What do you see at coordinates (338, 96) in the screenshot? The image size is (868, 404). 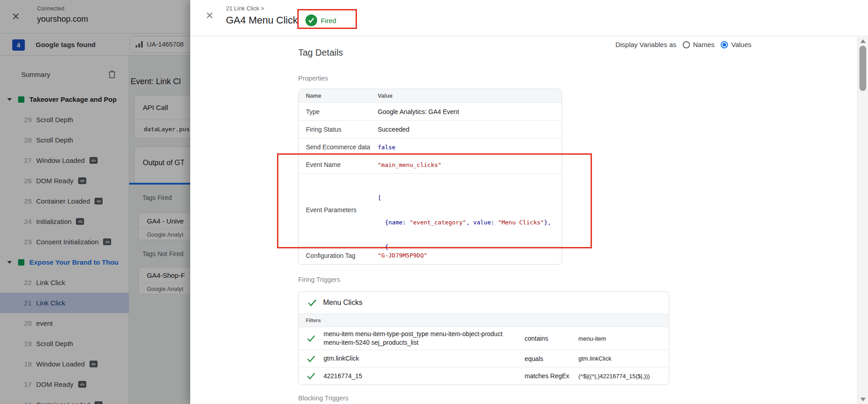 I see `column-name: Name` at bounding box center [338, 96].